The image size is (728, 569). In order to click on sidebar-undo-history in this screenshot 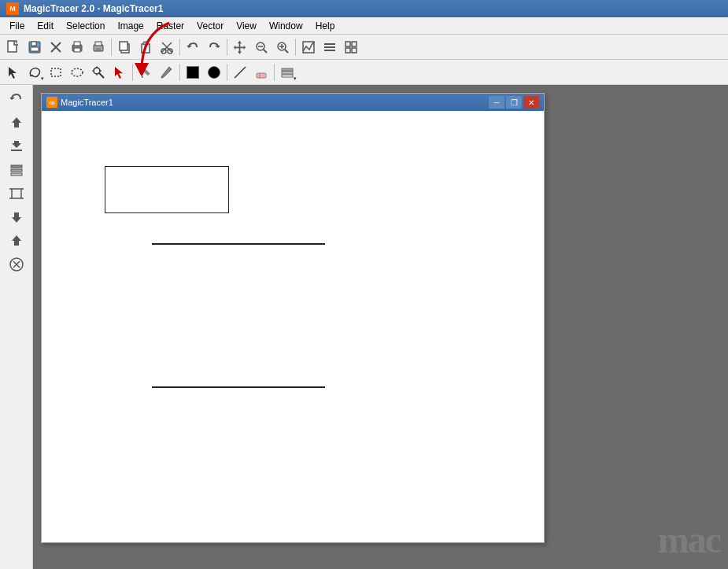, I will do `click(17, 99)`.